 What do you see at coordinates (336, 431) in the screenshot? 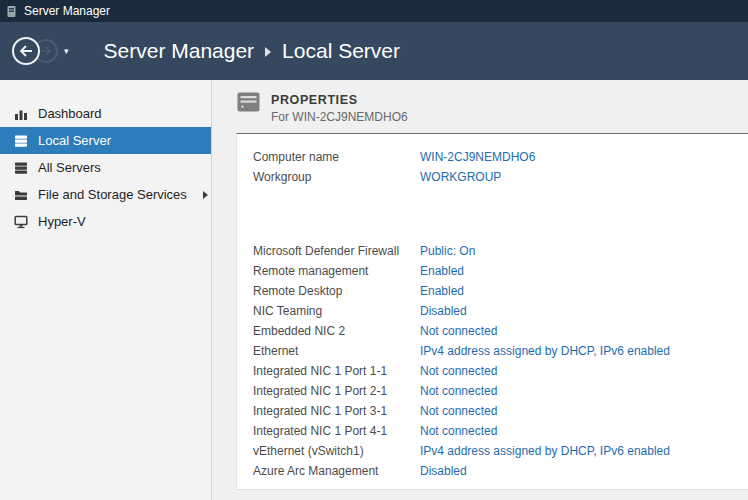
I see `property-label: Integrated NIC 1 Port 4-1` at bounding box center [336, 431].